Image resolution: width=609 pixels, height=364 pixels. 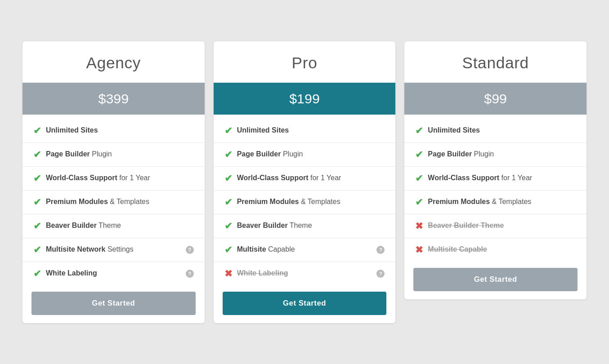 I want to click on plan-features-standard: ✔Unlimited Sites✔Page Builder Plugin✔Wor…, so click(x=496, y=188).